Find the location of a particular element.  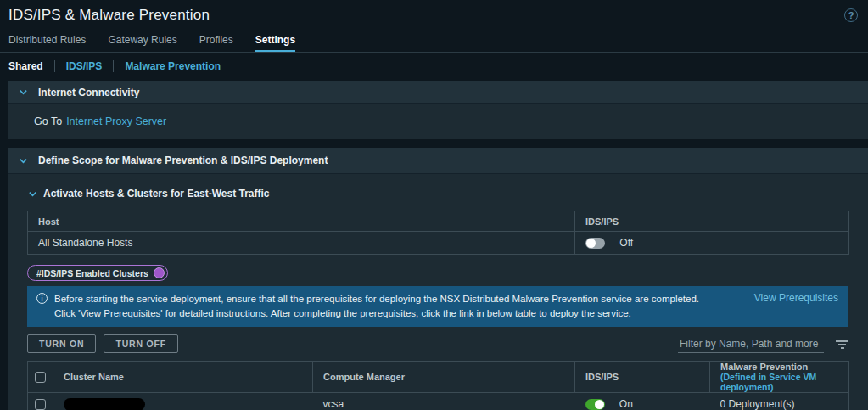

tab-distributed-rules: Distributed Rules is located at coordinates (48, 41).